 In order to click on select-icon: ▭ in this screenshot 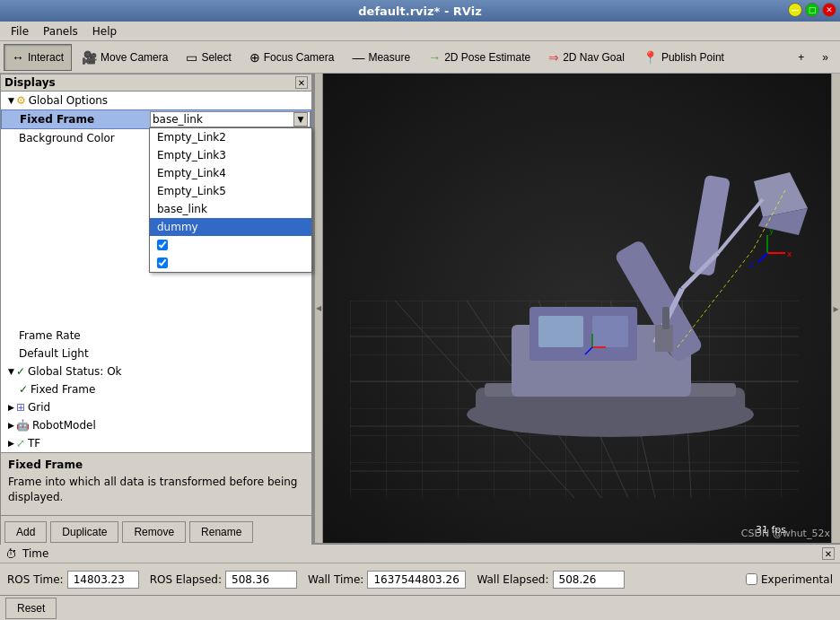, I will do `click(192, 57)`.